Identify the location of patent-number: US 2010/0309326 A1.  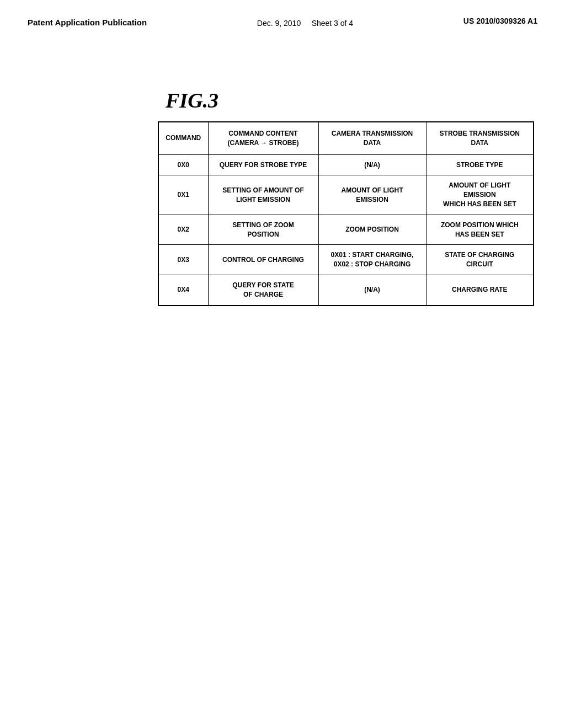
(500, 21).